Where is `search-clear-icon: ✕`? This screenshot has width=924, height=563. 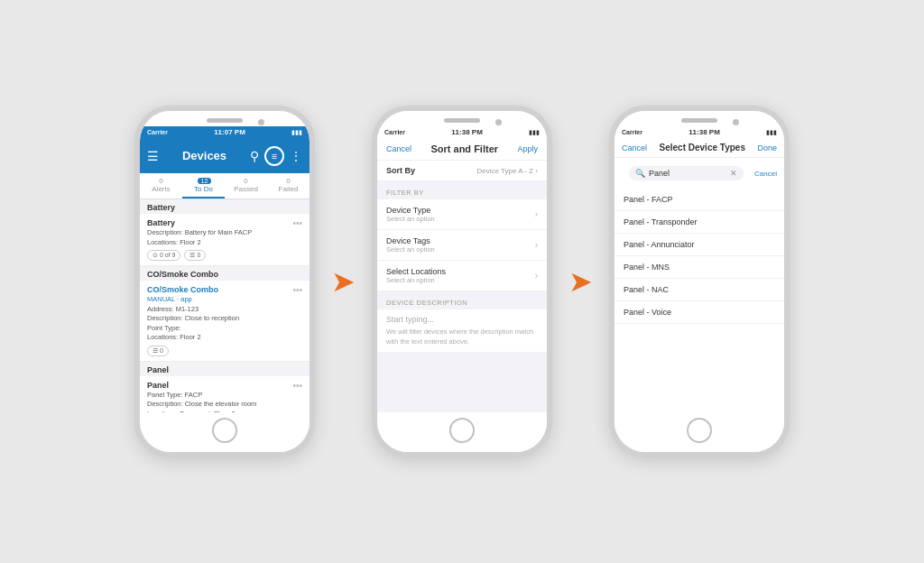
search-clear-icon: ✕ is located at coordinates (734, 173).